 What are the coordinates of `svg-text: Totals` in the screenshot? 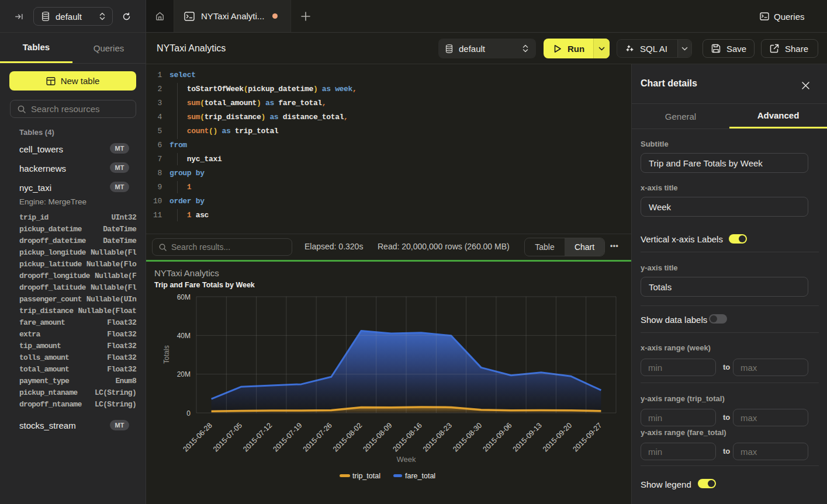 It's located at (167, 354).